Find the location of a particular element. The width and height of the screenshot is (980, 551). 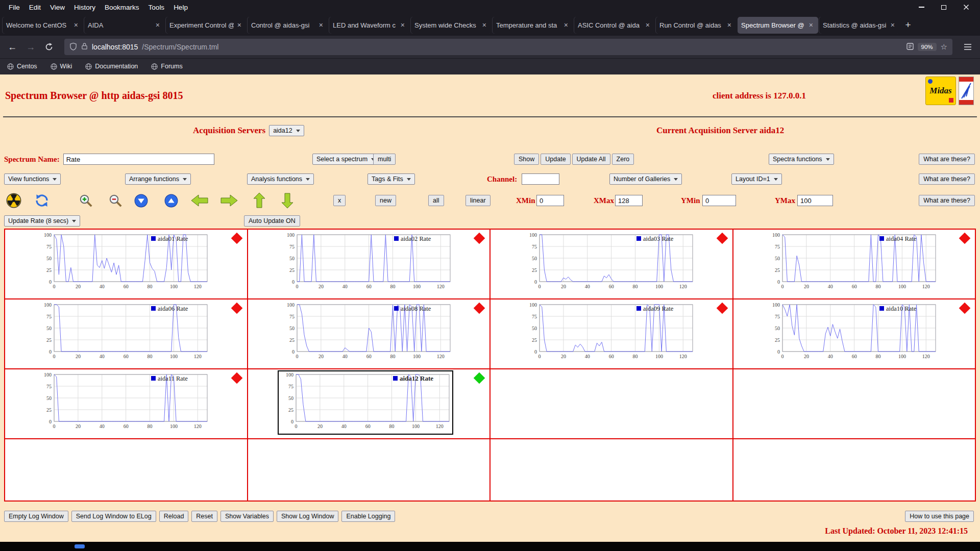

powered-logo is located at coordinates (966, 91).